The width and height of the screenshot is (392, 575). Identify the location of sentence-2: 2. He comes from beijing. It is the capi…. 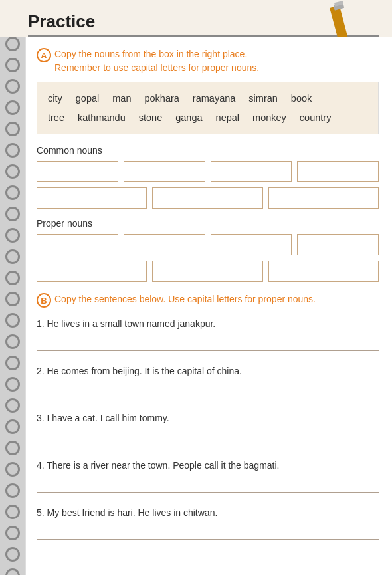
(207, 382).